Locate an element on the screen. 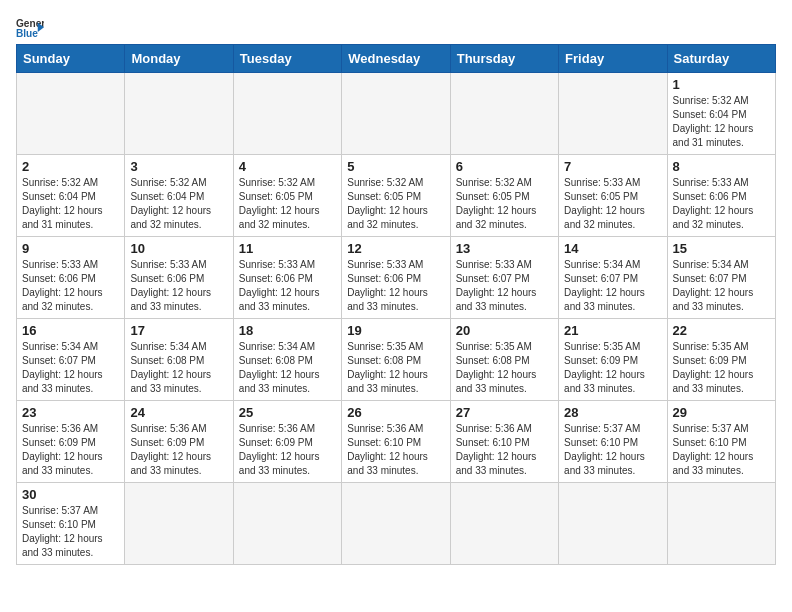 The width and height of the screenshot is (792, 612). weekday-header-cell: Wednesday is located at coordinates (396, 59).